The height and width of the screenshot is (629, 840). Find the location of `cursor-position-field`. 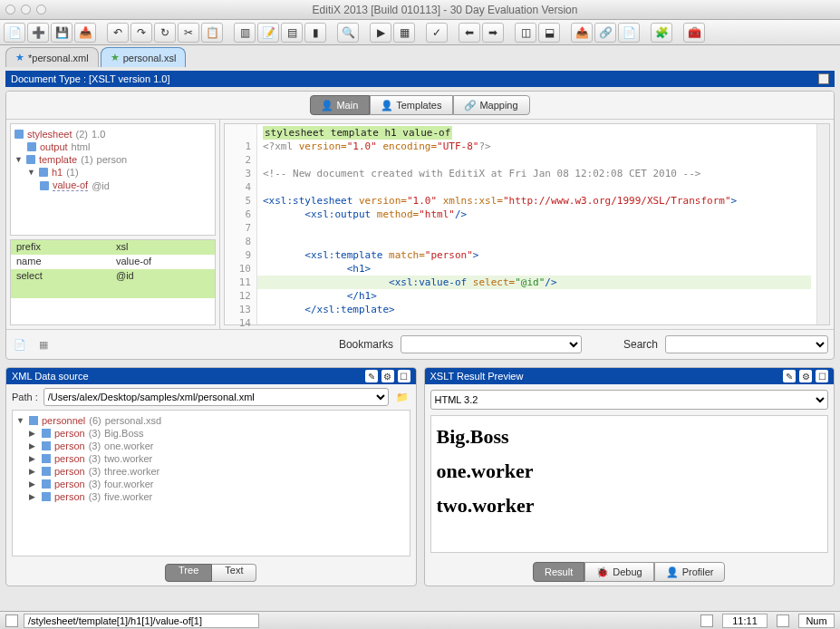

cursor-position-field is located at coordinates (745, 621).